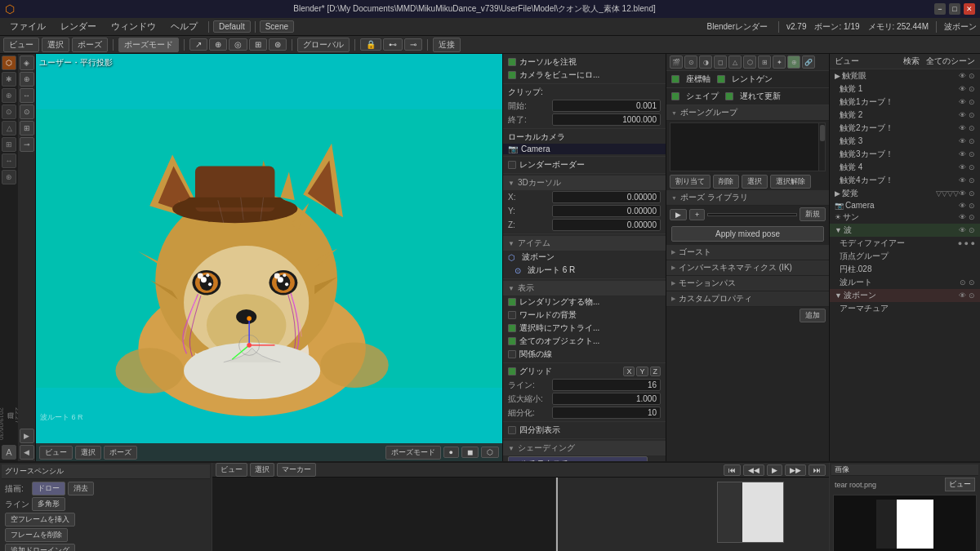 Image resolution: width=980 pixels, height=551 pixels. Describe the element at coordinates (691, 62) in the screenshot. I see `prop-icon-scene: ⊙` at that location.